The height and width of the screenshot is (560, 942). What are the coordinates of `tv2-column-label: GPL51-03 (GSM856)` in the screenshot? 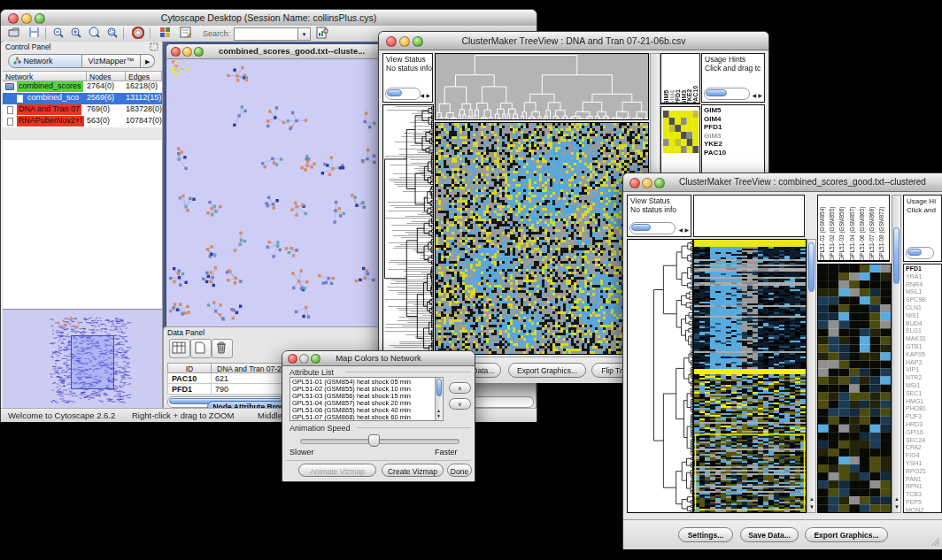 It's located at (843, 228).